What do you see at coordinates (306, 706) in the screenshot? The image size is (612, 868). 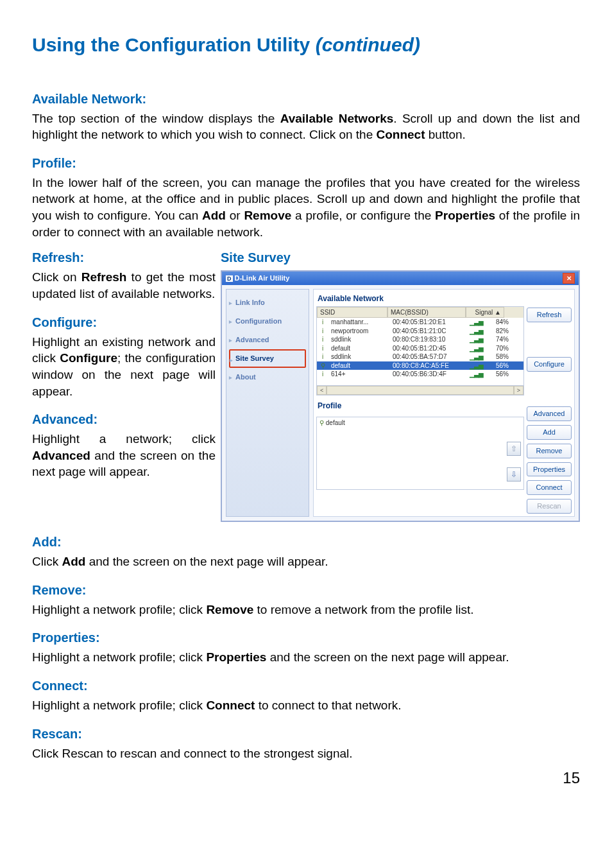 I see `connect-text: Highlight a network profile; click Conne…` at bounding box center [306, 706].